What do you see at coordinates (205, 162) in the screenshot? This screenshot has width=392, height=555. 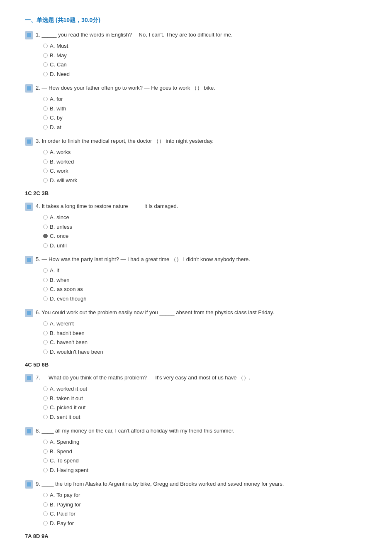 I see `option-3b: B. worked` at bounding box center [205, 162].